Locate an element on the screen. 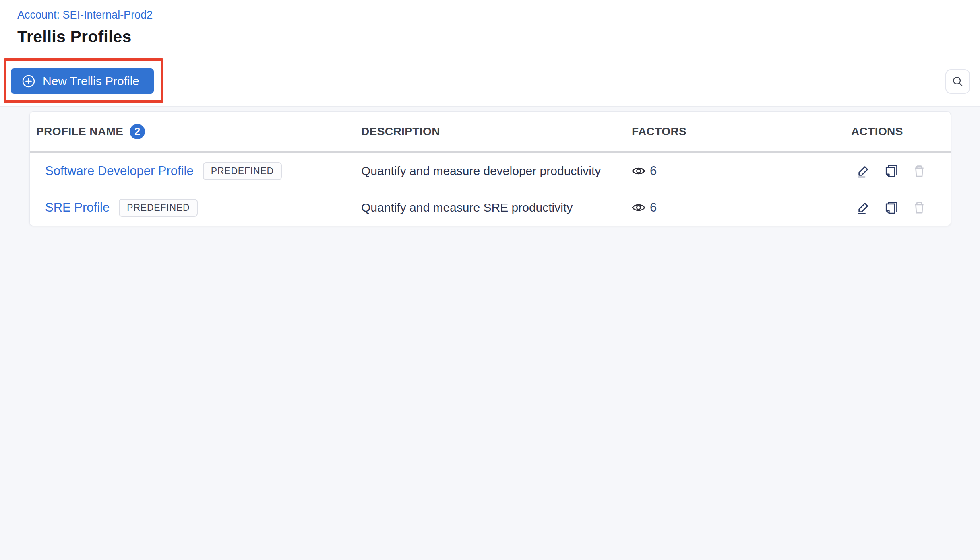 The width and height of the screenshot is (980, 560). search-icon is located at coordinates (957, 81).